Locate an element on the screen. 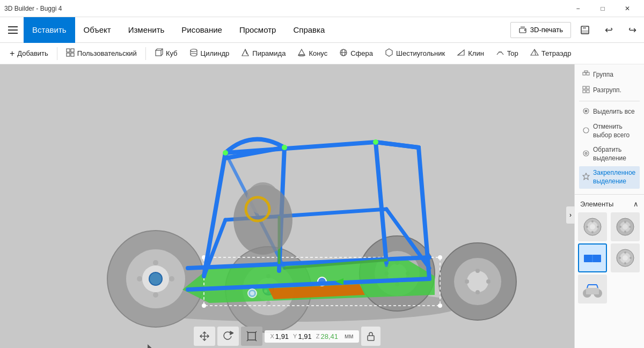 The height and width of the screenshot is (348, 644). elements-label: Элементы is located at coordinates (597, 204).